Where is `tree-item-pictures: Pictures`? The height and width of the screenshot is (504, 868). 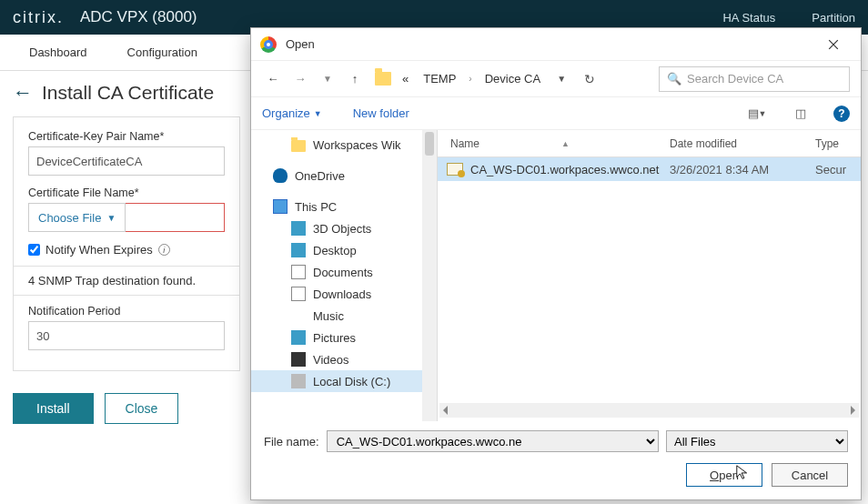
tree-item-pictures: Pictures is located at coordinates (344, 338).